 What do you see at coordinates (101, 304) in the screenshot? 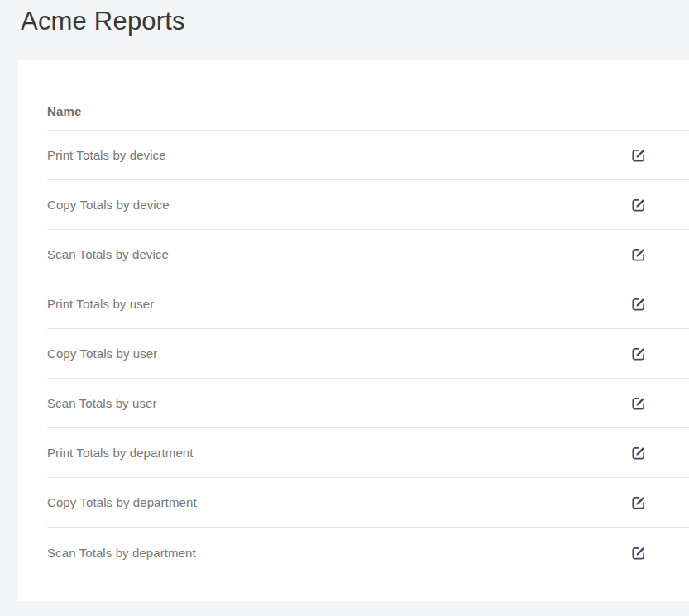
I see `report-name-label: Print Totals by user` at bounding box center [101, 304].